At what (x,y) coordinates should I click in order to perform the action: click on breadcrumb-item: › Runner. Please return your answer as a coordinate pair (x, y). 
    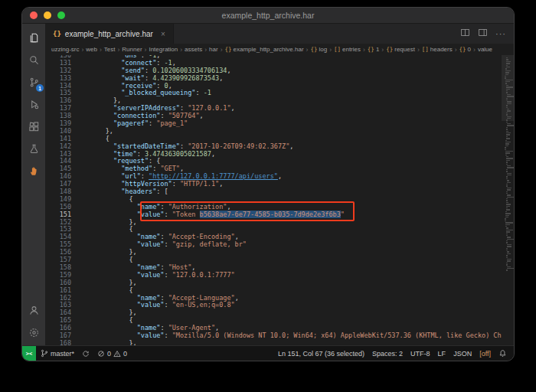
    Looking at the image, I should click on (129, 50).